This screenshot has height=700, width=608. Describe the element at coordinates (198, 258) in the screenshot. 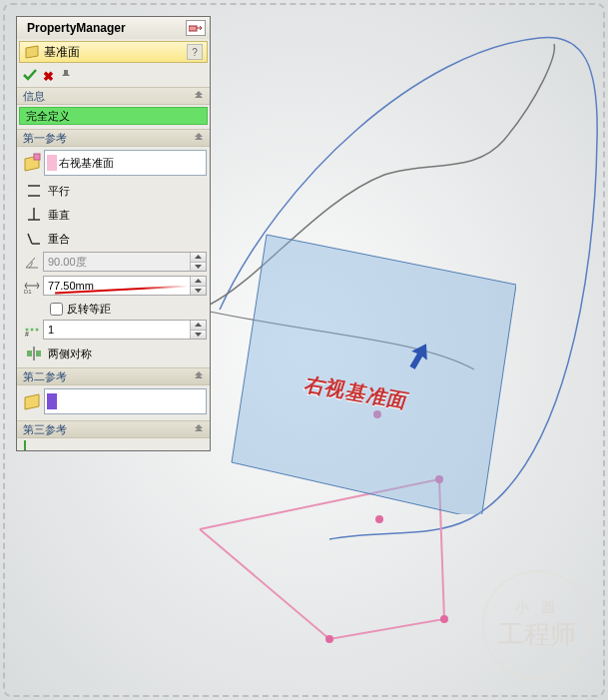

I see `spin-up-icon` at that location.